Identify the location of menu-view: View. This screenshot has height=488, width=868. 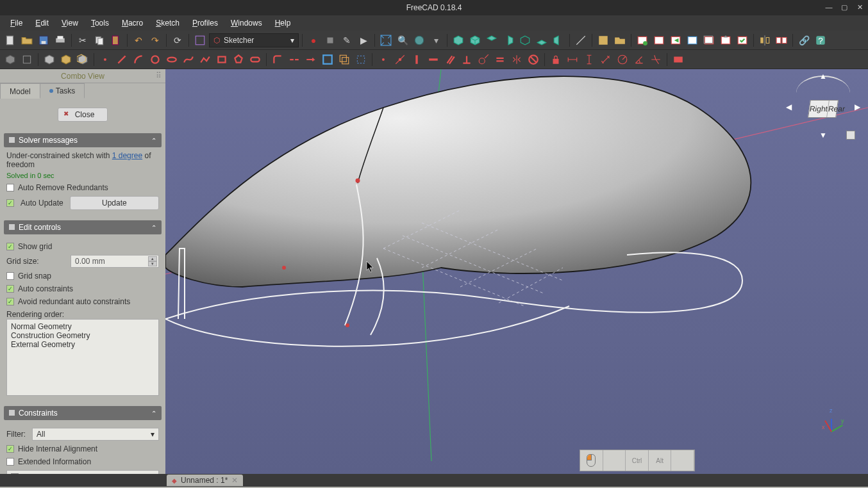
(70, 23).